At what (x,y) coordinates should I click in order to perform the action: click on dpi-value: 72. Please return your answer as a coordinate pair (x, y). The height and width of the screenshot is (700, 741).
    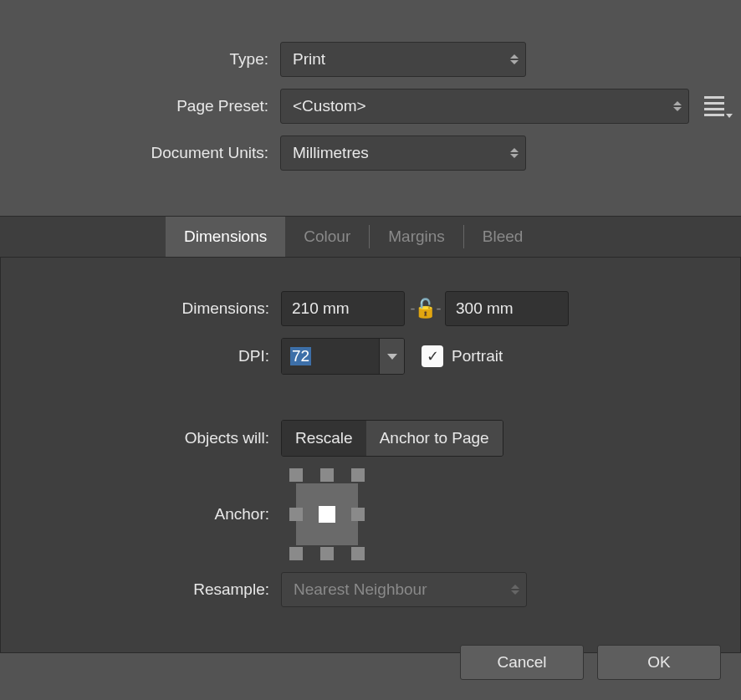
    Looking at the image, I should click on (301, 356).